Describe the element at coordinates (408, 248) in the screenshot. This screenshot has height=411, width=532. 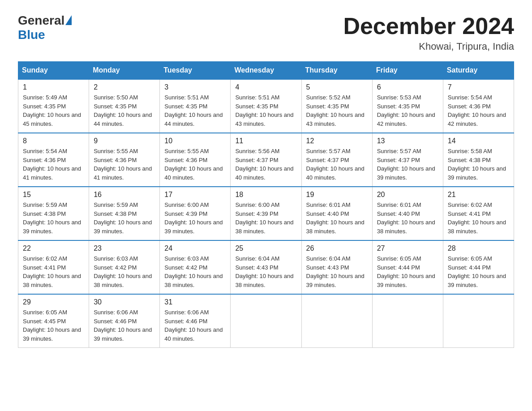
I see `day-number: 27` at that location.